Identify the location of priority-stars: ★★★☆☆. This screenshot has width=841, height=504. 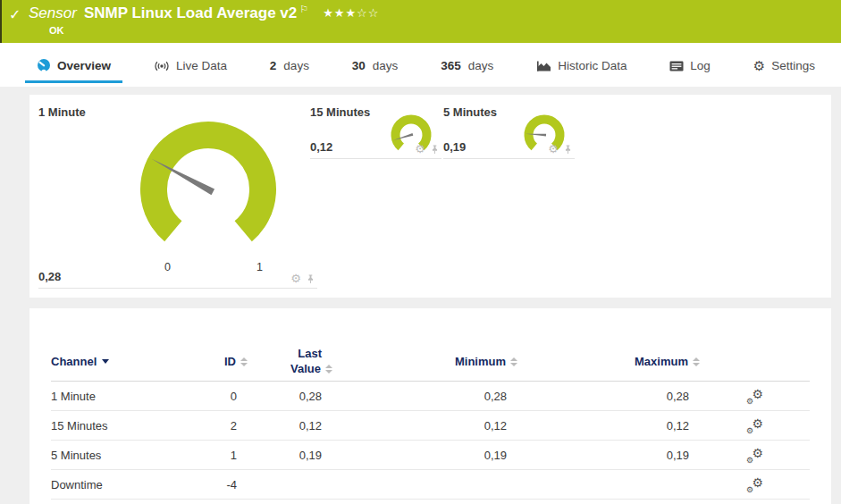
(350, 13).